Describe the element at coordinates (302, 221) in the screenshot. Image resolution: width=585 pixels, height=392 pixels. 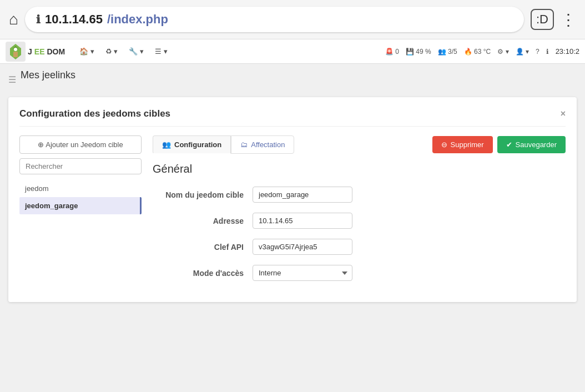
I see `adresse-field` at that location.